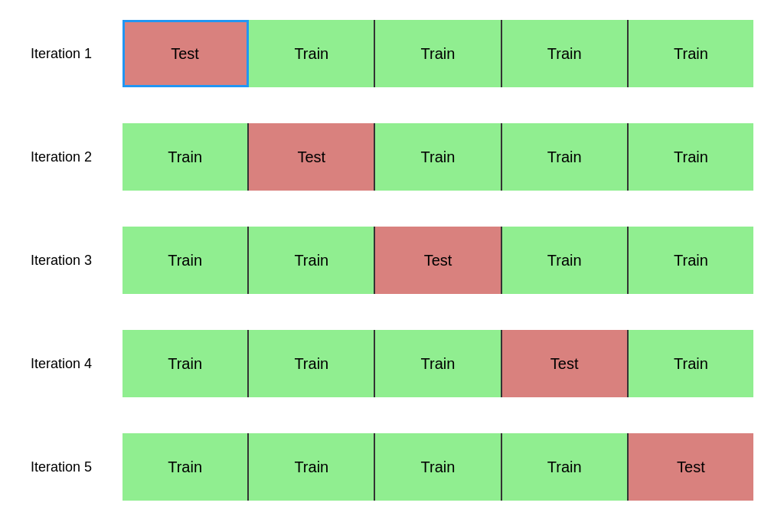  I want to click on fold-2-1: Train, so click(185, 157).